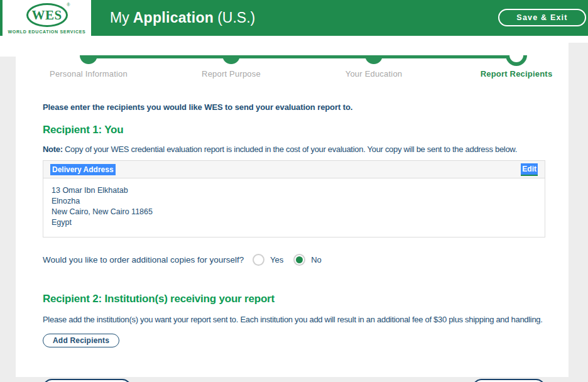  Describe the element at coordinates (542, 18) in the screenshot. I see `save-and-exit-button: Save & Exit` at that location.